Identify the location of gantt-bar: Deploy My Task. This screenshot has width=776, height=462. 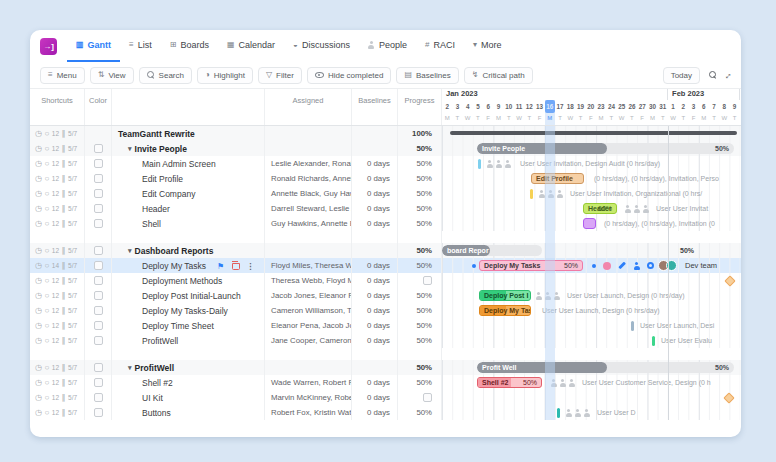
(505, 310).